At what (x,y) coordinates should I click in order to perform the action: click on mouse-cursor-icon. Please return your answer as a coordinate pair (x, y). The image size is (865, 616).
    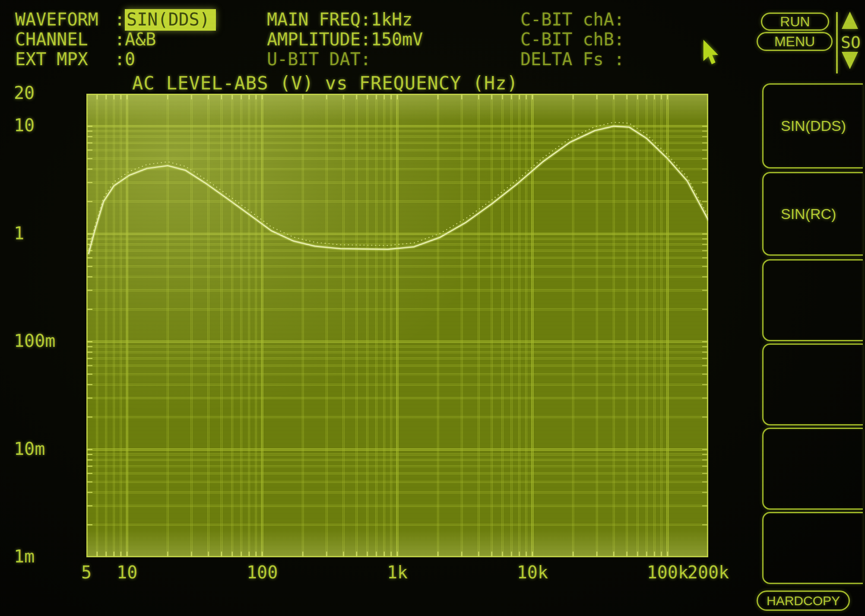
    Looking at the image, I should click on (711, 53).